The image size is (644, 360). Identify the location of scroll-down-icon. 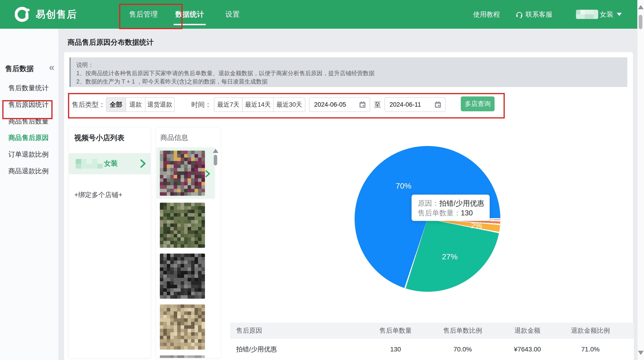
(641, 353).